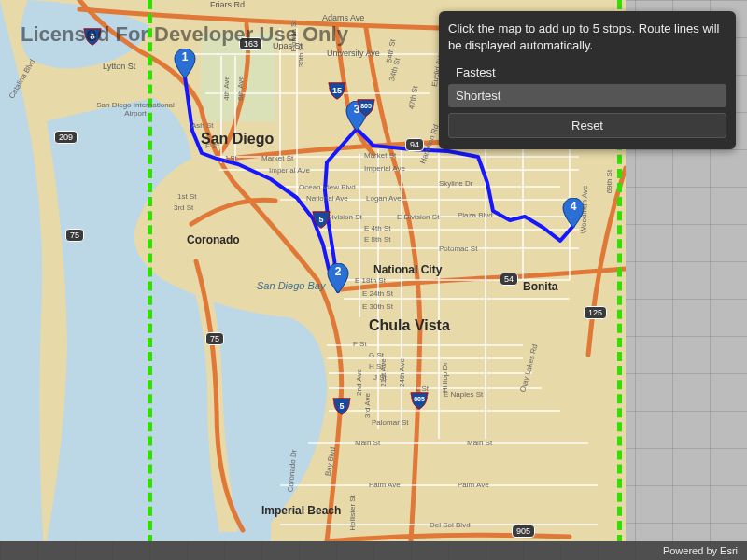  Describe the element at coordinates (587, 80) in the screenshot. I see `route-control-panel: Click the map to add up to 5 stops. Rout…` at that location.